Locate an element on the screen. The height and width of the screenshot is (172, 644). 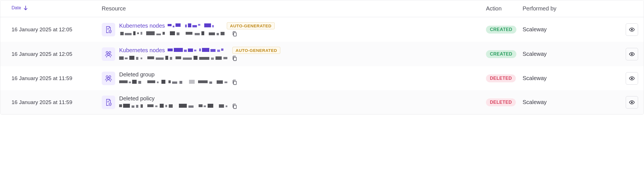
column-header-resource: Resource is located at coordinates (294, 8).